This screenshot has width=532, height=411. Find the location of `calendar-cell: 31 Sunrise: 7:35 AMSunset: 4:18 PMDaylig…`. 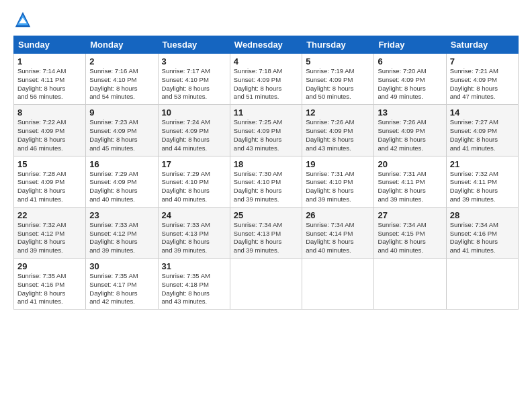

calendar-cell: 31 Sunrise: 7:35 AMSunset: 4:18 PMDaylig… is located at coordinates (193, 284).